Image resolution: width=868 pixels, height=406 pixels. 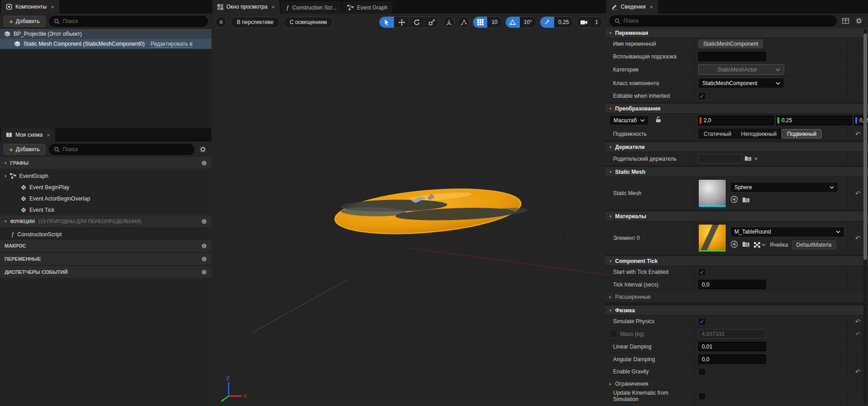 I want to click on scale-y-input, so click(x=817, y=120).